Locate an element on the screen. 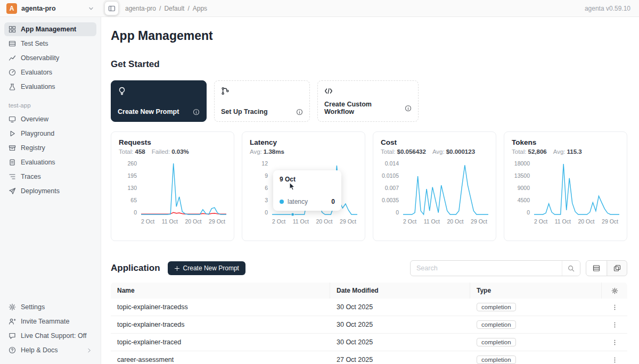 This screenshot has width=639, height=364. breadcrumb: agenta-pro / Default / Apps is located at coordinates (166, 9).